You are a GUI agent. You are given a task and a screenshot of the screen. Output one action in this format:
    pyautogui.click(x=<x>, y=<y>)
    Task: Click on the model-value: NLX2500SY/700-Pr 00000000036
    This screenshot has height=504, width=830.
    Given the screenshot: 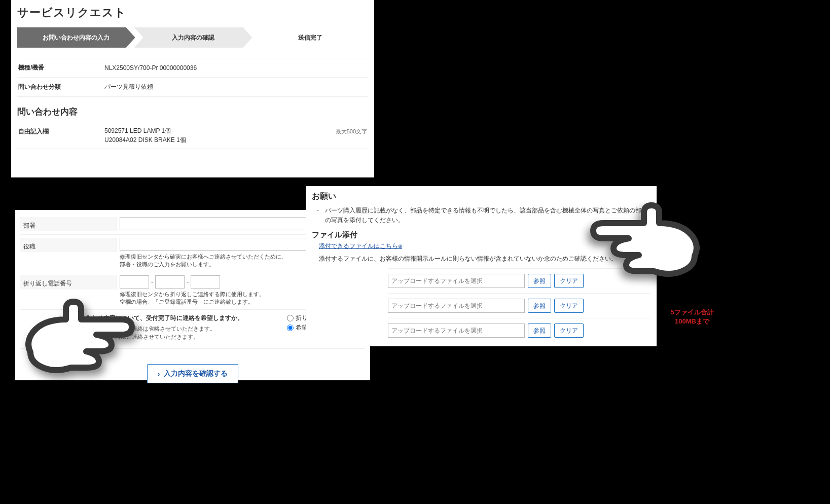 What is the action you would take?
    pyautogui.click(x=236, y=68)
    